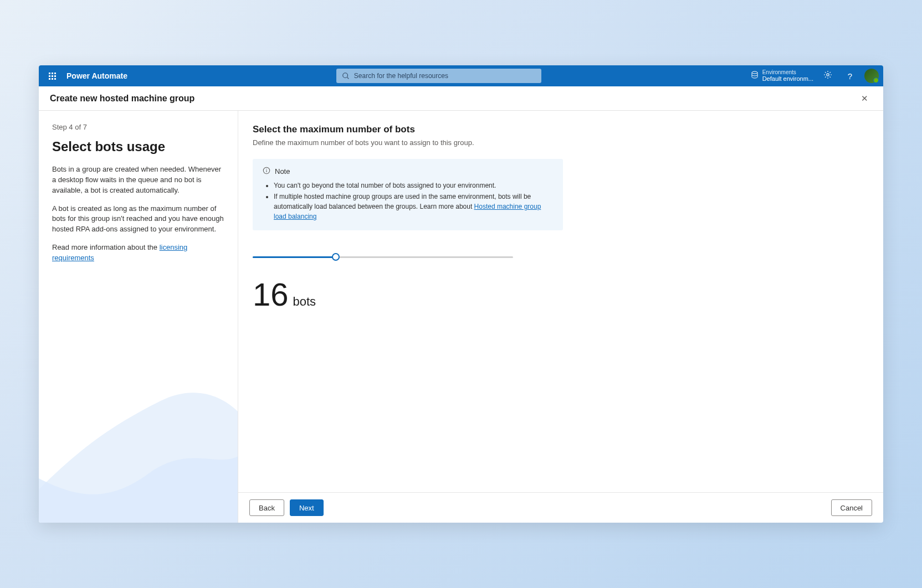 This screenshot has width=922, height=588. What do you see at coordinates (139, 127) in the screenshot?
I see `step-indicator: Step 4 of 7` at bounding box center [139, 127].